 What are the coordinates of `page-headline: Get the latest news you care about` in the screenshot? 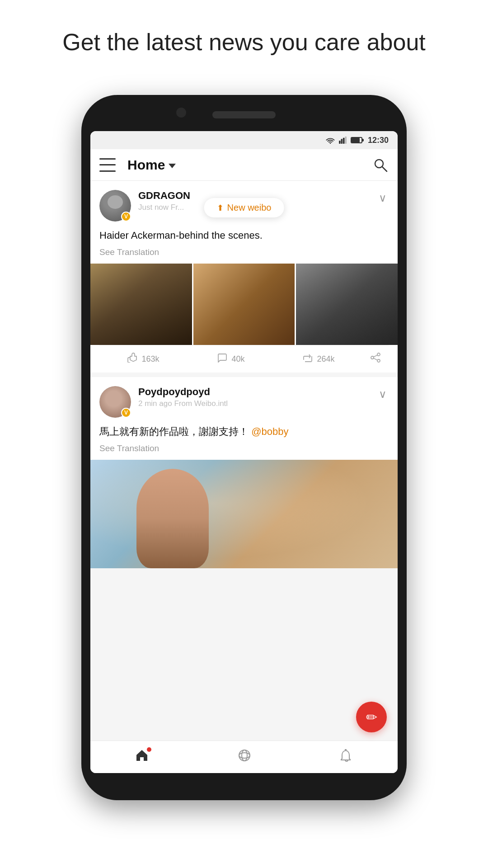 It's located at (244, 38).